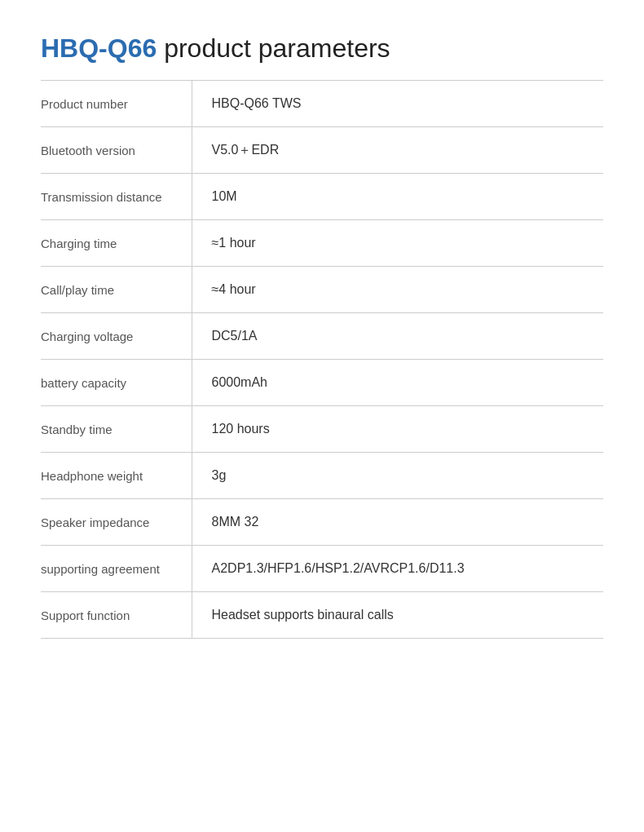 The image size is (644, 832). What do you see at coordinates (322, 243) in the screenshot?
I see `table-row: Charging time≈1 hour` at bounding box center [322, 243].